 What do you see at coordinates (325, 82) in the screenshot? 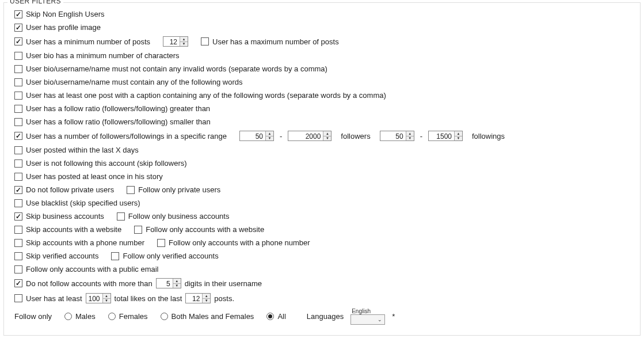
I see `row-bio-contain: User bio/username/name must contain any …` at bounding box center [325, 82].